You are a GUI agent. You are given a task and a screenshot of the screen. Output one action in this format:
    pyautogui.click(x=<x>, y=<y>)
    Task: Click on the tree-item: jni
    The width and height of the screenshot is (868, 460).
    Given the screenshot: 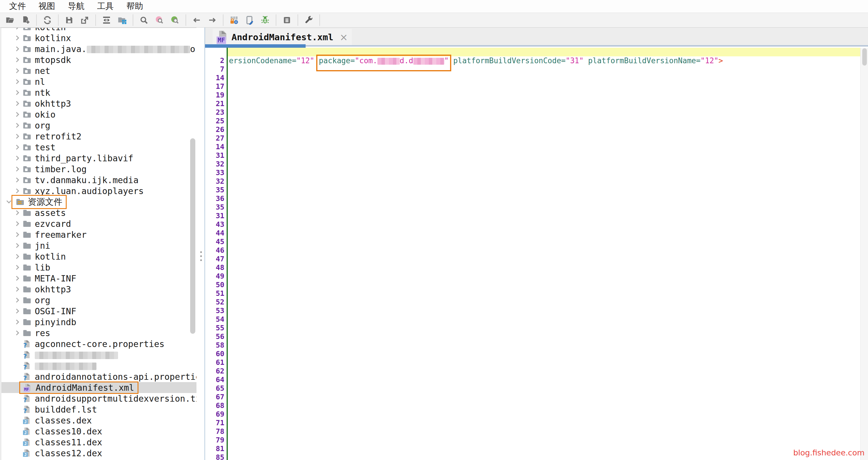 What is the action you would take?
    pyautogui.click(x=102, y=246)
    